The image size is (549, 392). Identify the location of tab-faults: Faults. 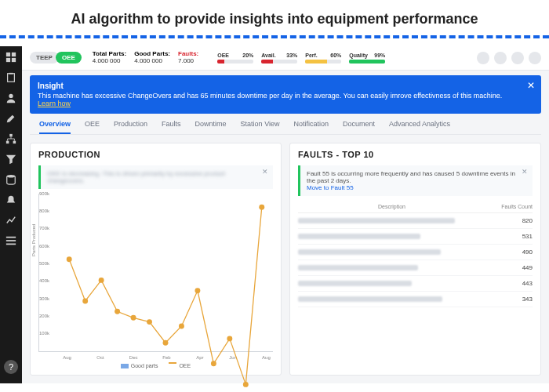
(171, 127).